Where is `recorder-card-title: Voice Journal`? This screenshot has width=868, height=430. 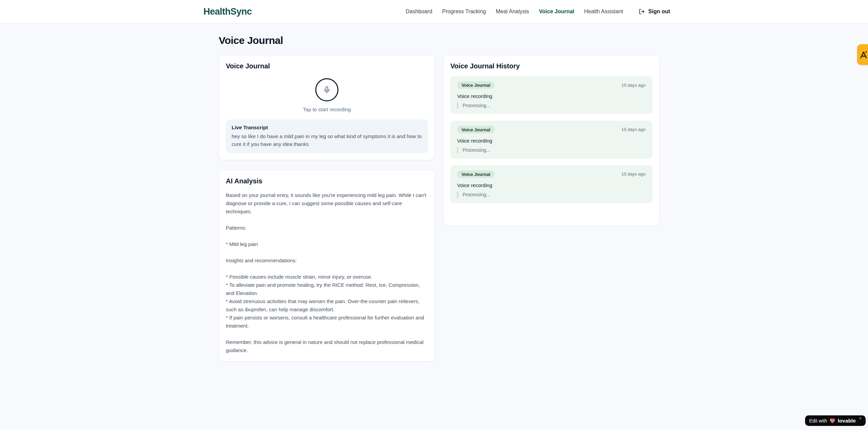
recorder-card-title: Voice Journal is located at coordinates (327, 66).